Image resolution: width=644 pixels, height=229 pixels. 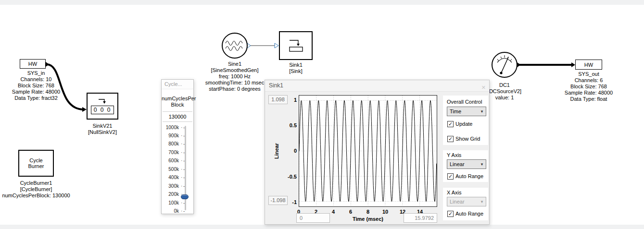 I want to click on sinkv21-input-pin, so click(x=85, y=109).